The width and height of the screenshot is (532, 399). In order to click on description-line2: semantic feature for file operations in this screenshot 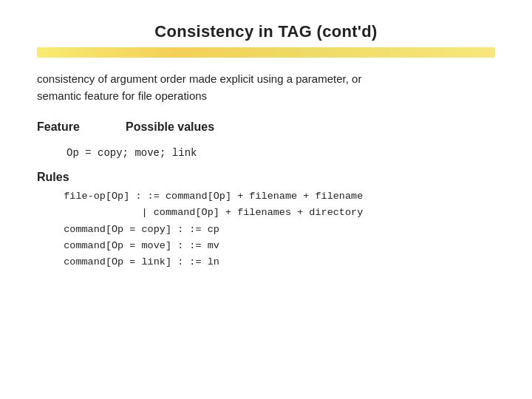, I will do `click(122, 96)`.